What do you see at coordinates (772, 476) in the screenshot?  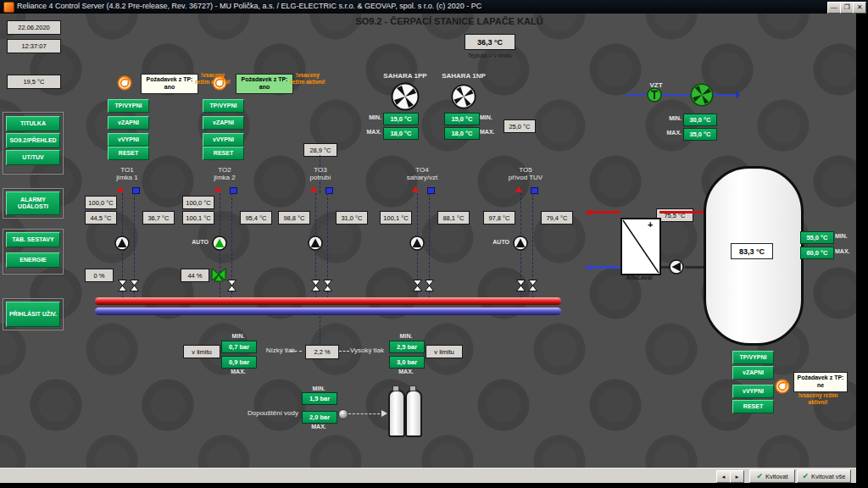 I see `acknowledge-button: ✔ Kvitovat` at bounding box center [772, 476].